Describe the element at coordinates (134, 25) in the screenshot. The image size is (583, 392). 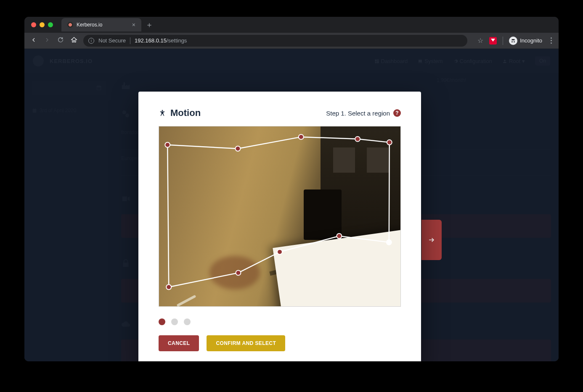
I see `close-tab-button: ×` at that location.